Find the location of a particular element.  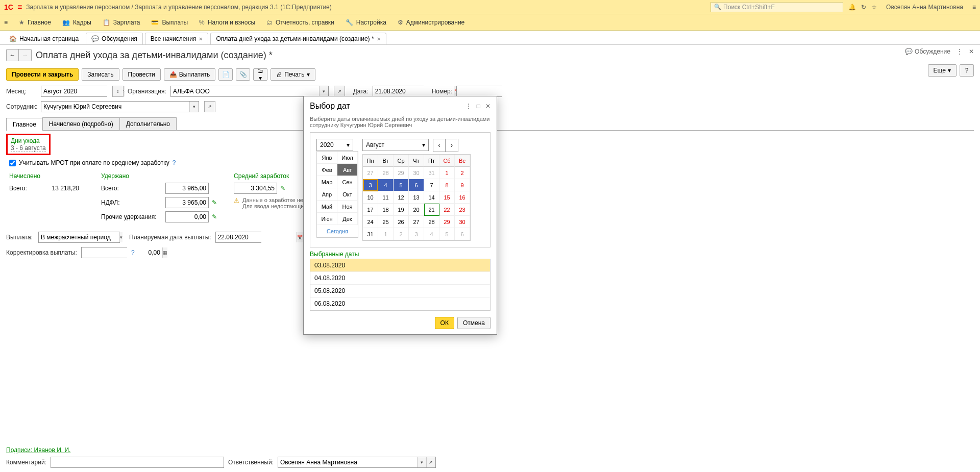

month-cell: Дек is located at coordinates (348, 219).